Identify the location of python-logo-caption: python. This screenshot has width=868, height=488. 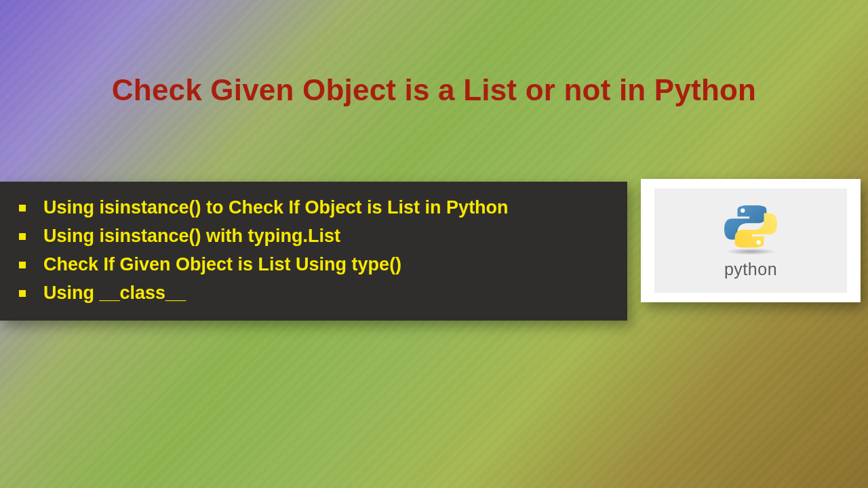
(751, 270).